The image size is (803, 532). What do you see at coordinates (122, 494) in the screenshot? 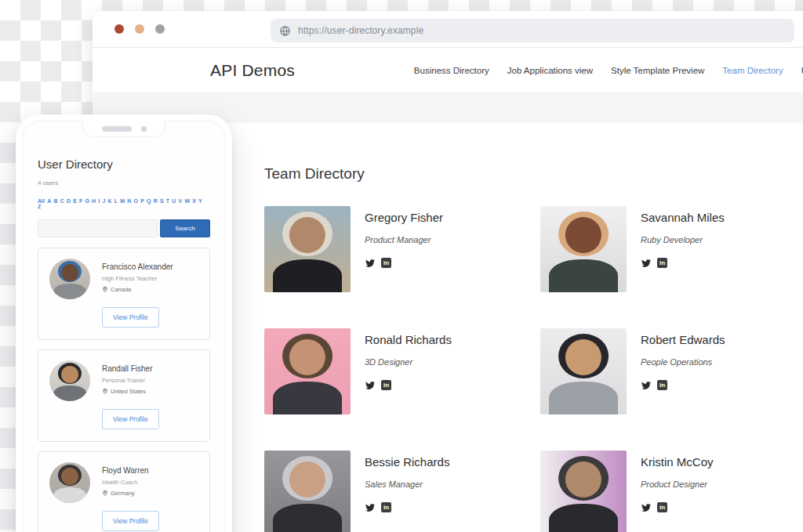
I see `user-country: Germany` at bounding box center [122, 494].